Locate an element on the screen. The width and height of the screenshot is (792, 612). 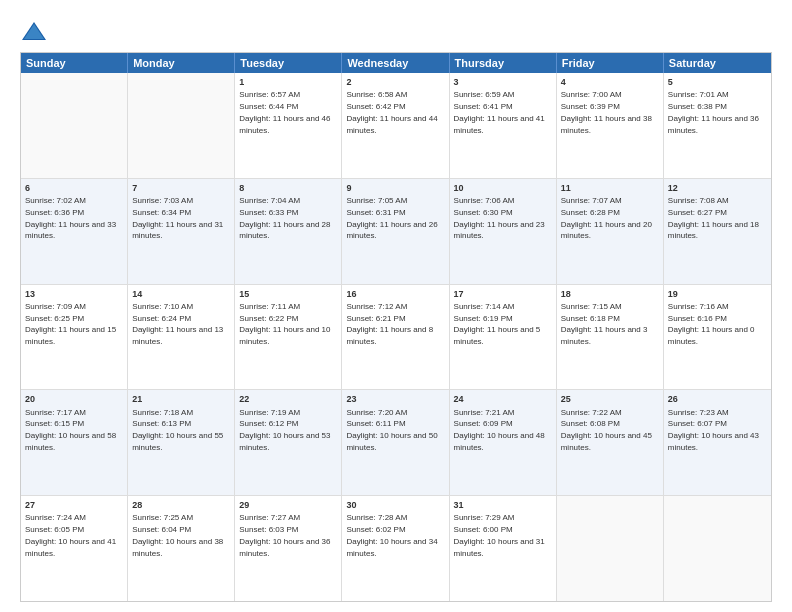
calendar-day-28: 28Sunrise: 7:25 AMSunset: 6:04 PMDayligh… is located at coordinates (182, 548).